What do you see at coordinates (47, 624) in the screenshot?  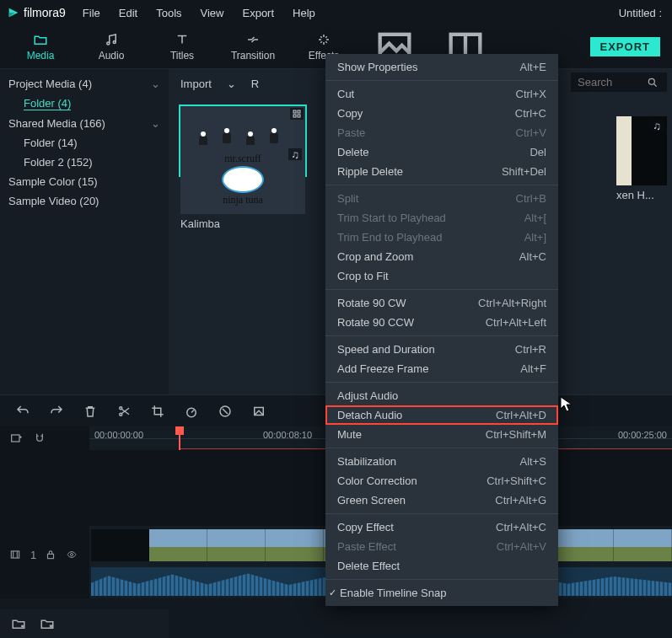 I see `delete-folder-icon` at bounding box center [47, 624].